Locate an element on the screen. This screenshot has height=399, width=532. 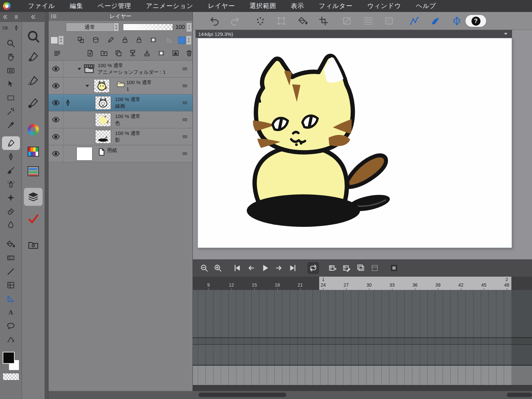
scatter-button is located at coordinates (260, 21).